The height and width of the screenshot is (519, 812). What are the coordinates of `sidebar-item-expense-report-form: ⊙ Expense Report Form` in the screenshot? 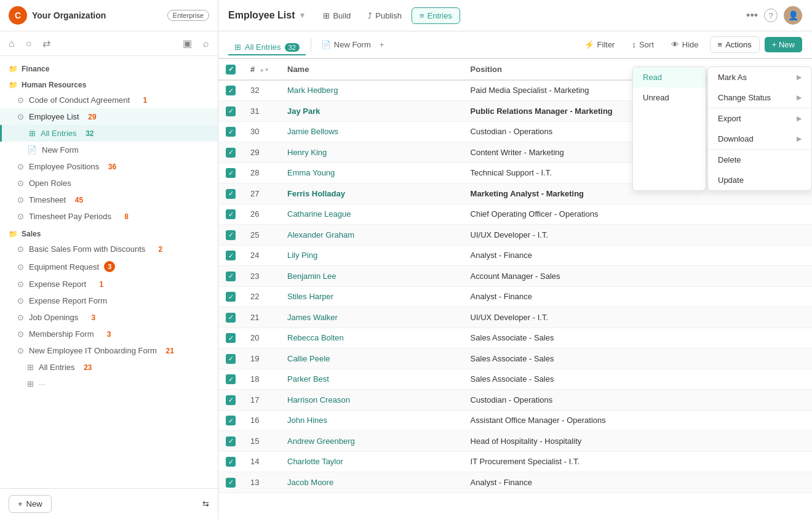 It's located at (109, 300).